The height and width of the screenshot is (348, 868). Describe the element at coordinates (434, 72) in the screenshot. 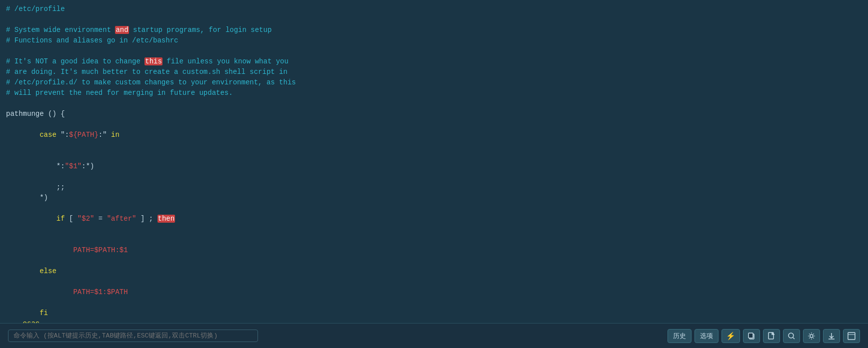

I see `code-line-7: # are doing. It's much better to create …` at that location.